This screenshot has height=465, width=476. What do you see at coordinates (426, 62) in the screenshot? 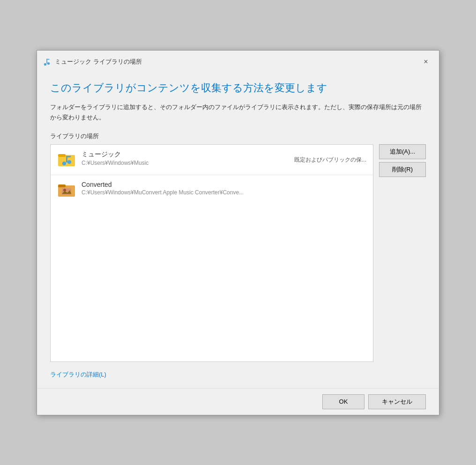
I see `close-button: ×` at bounding box center [426, 62].